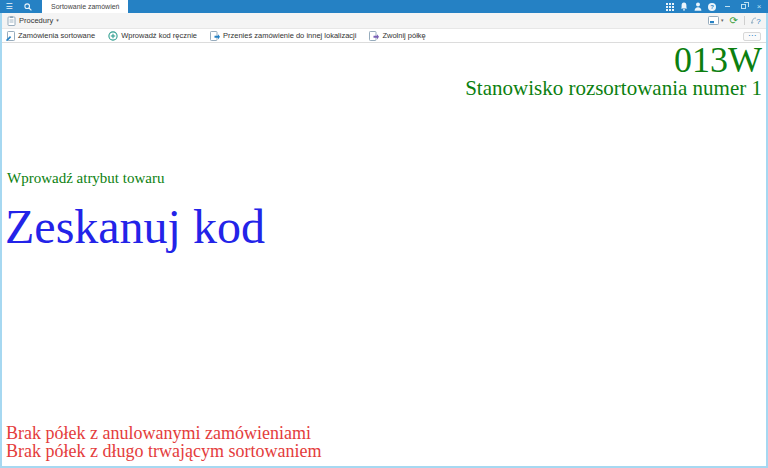 Image resolution: width=768 pixels, height=468 pixels. What do you see at coordinates (715, 6) in the screenshot?
I see `titlebar-actions: ? ×` at bounding box center [715, 6].